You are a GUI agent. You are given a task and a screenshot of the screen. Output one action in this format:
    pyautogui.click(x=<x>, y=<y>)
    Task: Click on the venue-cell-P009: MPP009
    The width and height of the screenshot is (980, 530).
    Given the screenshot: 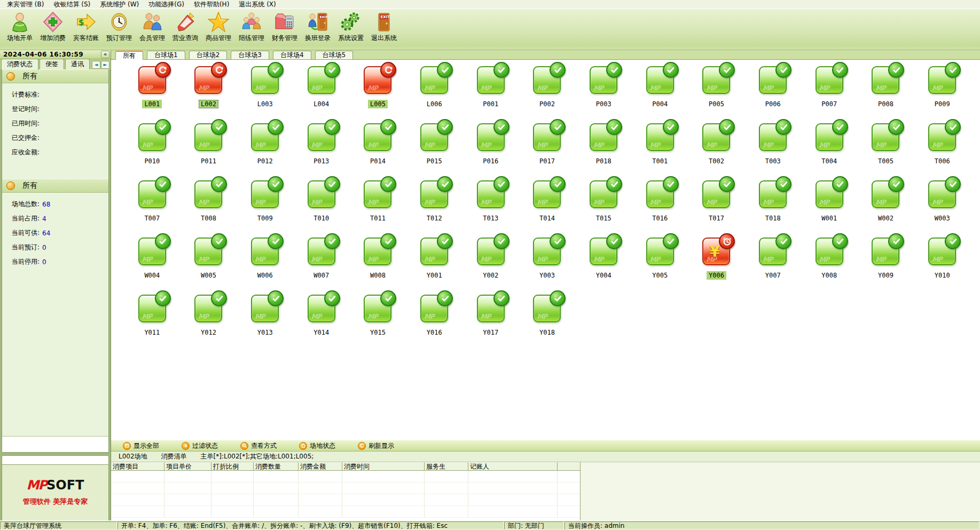 What is the action you would take?
    pyautogui.click(x=942, y=95)
    